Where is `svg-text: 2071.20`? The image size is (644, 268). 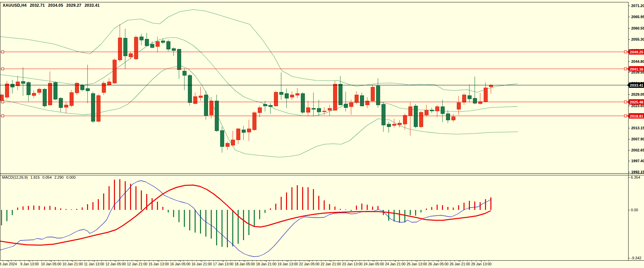 svg-text: 2071.20 is located at coordinates (638, 6).